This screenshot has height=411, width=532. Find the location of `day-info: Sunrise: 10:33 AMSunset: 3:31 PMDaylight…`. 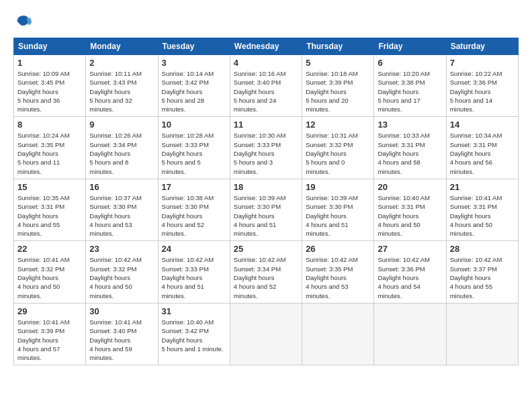

day-info: Sunrise: 10:33 AMSunset: 3:31 PMDaylight… is located at coordinates (410, 153).